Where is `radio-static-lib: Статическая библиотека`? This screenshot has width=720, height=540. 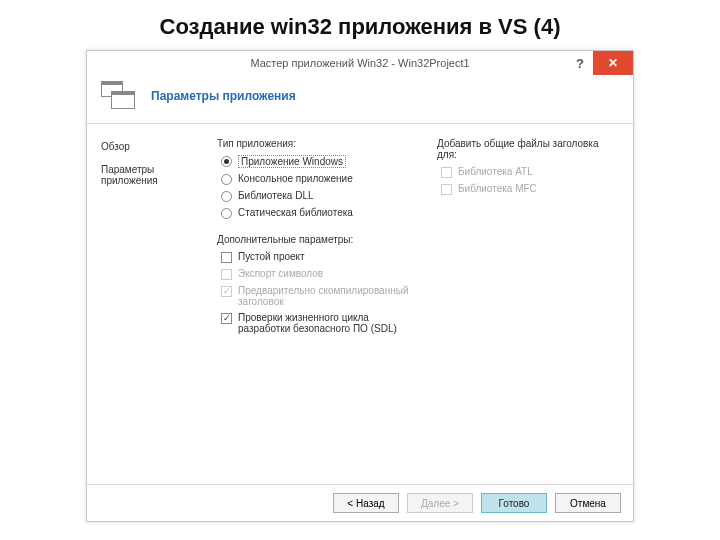
radio-static-lib: Статическая библиотека is located at coordinates (317, 213).